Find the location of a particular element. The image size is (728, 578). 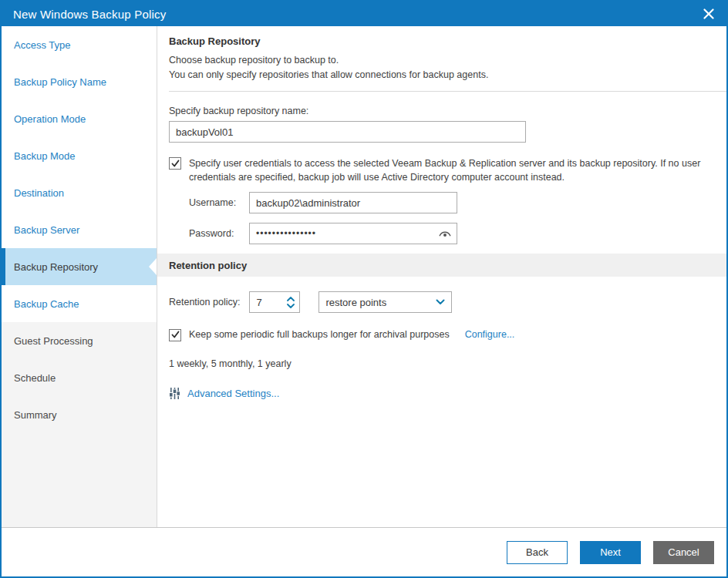

page-description-line1: Choose backup repository to backup to. is located at coordinates (447, 60).